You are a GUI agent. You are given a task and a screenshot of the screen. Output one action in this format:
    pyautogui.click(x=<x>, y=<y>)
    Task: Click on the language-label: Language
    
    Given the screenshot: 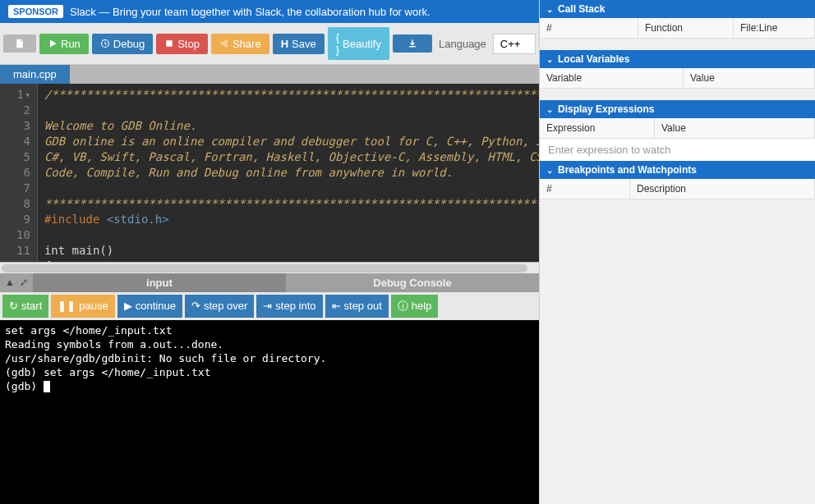 What is the action you would take?
    pyautogui.click(x=463, y=44)
    